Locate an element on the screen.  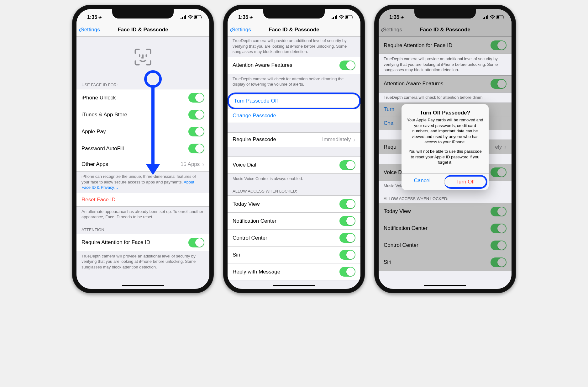
row-today-view: Today View is located at coordinates (294, 204).